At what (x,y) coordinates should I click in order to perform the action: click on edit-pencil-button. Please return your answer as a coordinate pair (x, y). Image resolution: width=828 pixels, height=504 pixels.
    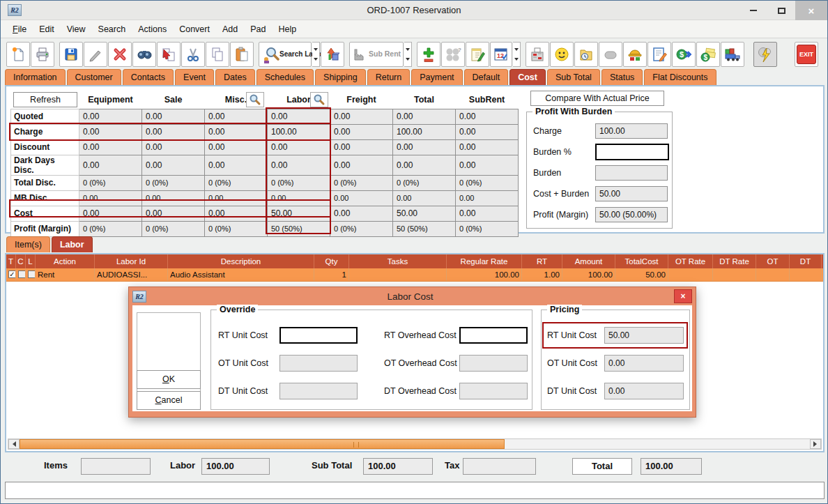
    Looking at the image, I should click on (95, 54).